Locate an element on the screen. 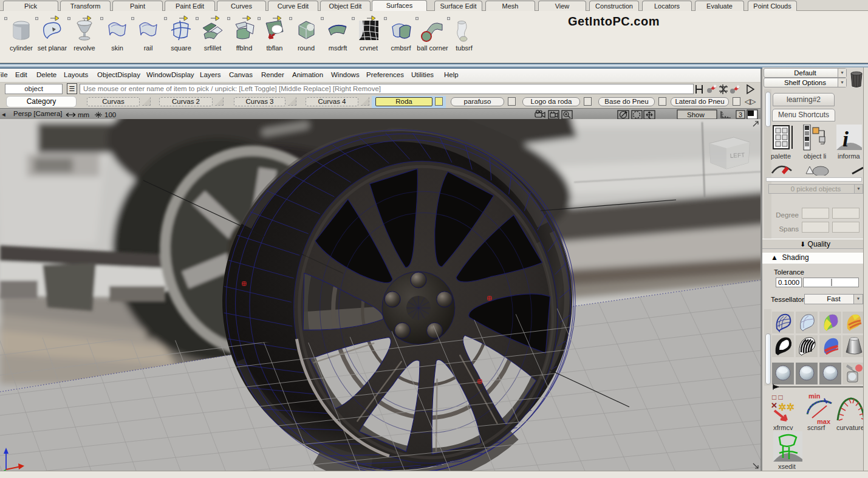 This screenshot has width=868, height=478. svg-text: curvature is located at coordinates (850, 428).